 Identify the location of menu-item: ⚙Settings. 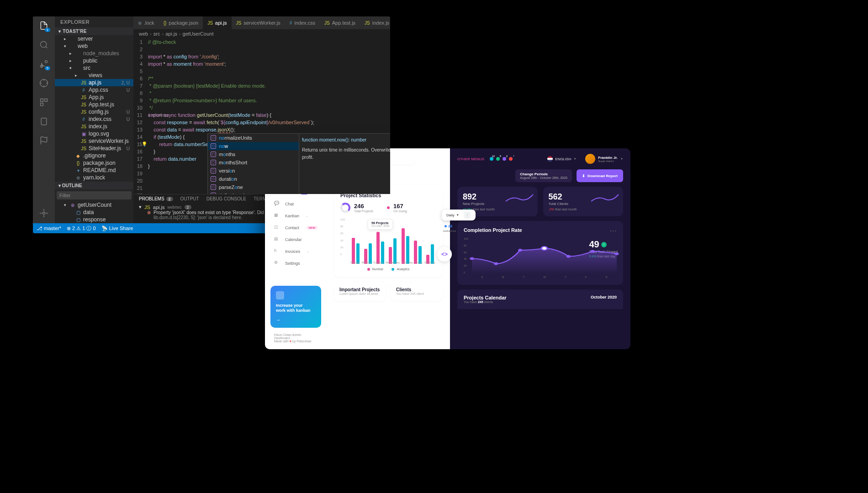
(296, 263).